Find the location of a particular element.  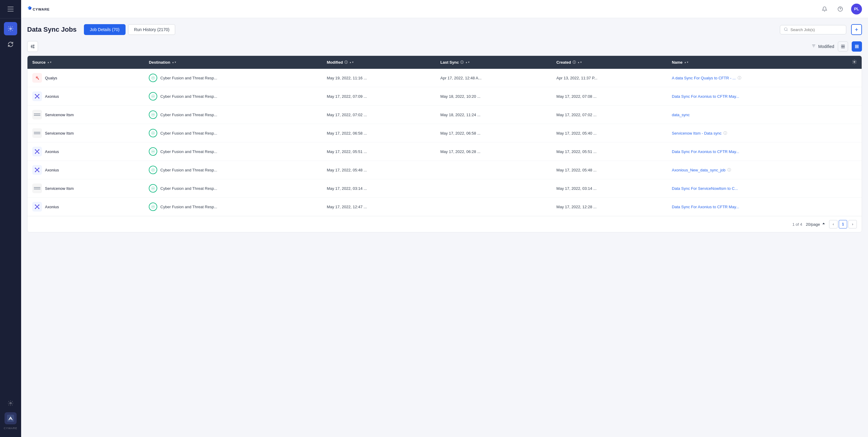

prev-page-button: ‹ is located at coordinates (833, 224).